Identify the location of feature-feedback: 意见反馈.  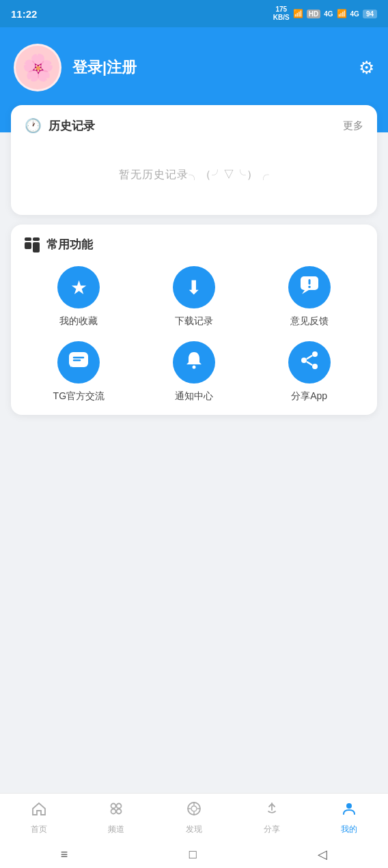
(309, 297).